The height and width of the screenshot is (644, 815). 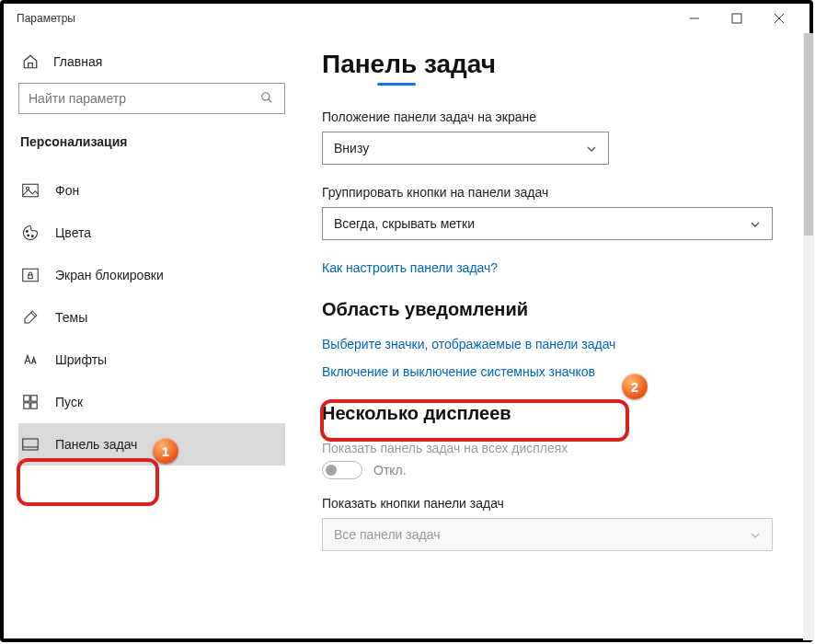 What do you see at coordinates (268, 98) in the screenshot?
I see `search-icon` at bounding box center [268, 98].